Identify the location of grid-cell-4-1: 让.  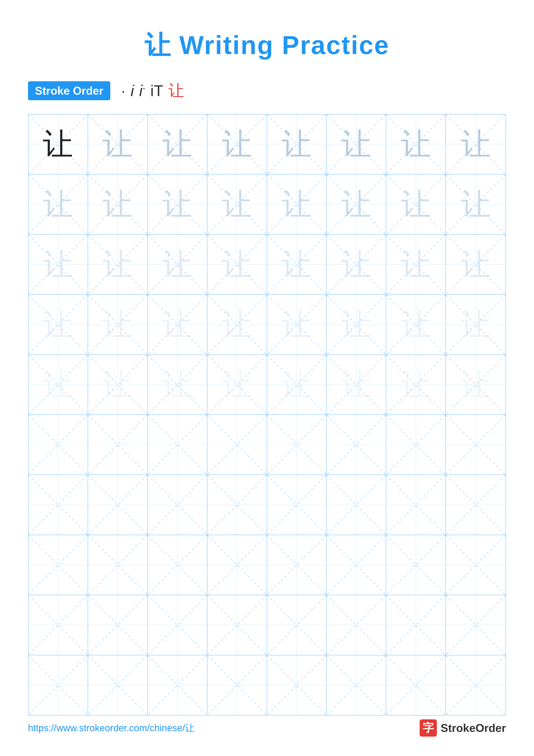
(58, 325).